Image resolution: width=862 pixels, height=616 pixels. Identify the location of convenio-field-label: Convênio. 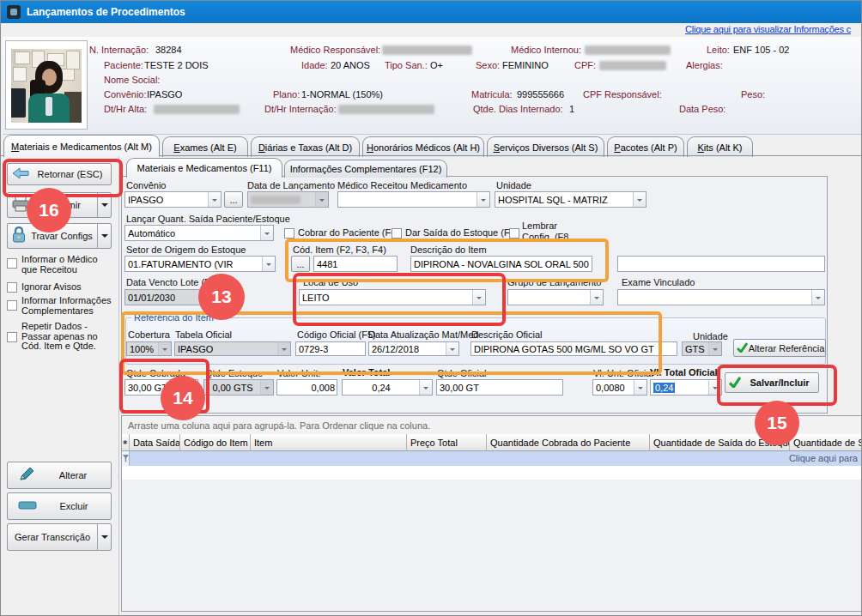
(146, 185).